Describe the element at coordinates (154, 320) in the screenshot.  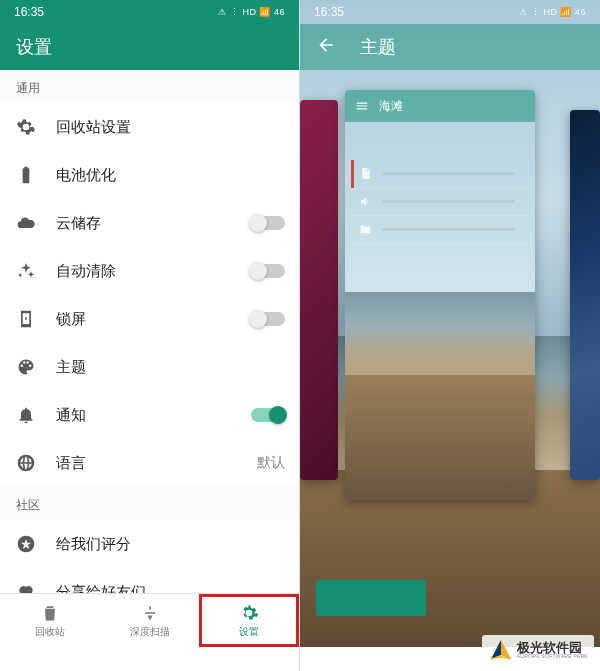
I see `label: 锁屏` at that location.